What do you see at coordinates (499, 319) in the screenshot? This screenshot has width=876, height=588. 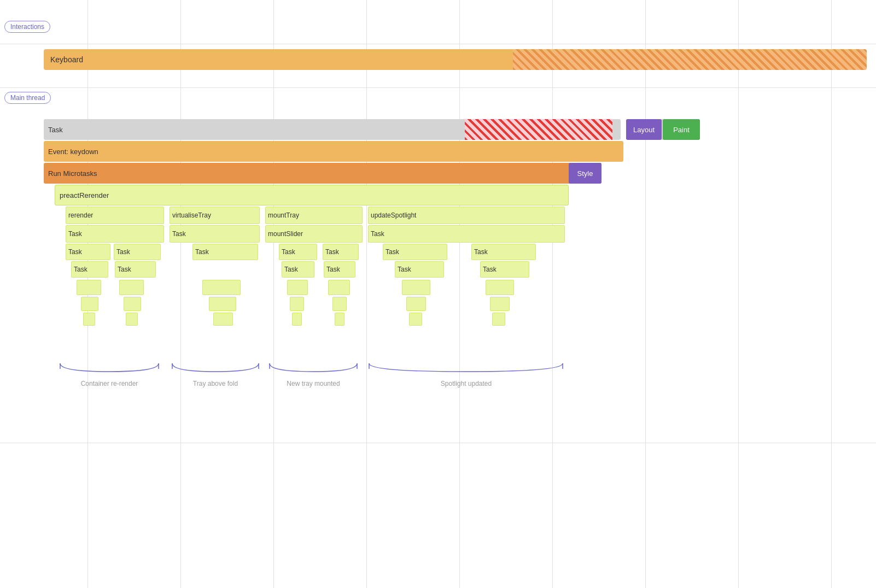 I see `deep-3g` at bounding box center [499, 319].